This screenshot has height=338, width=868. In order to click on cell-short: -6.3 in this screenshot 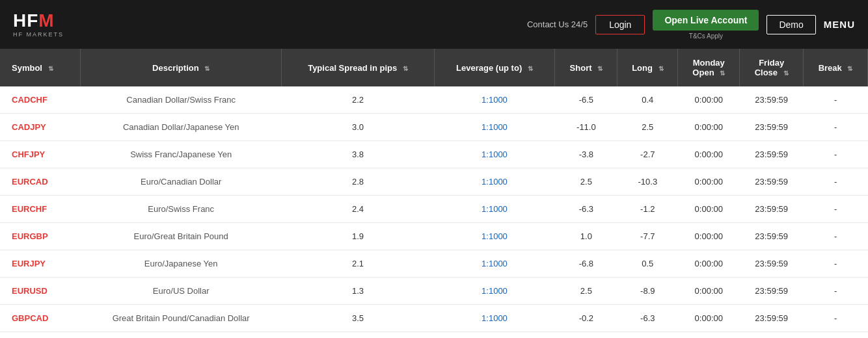, I will do `click(586, 209)`.